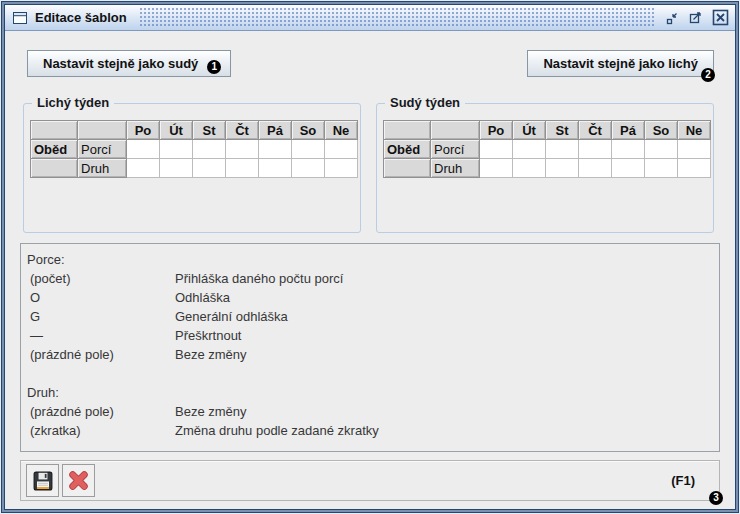 This screenshot has height=514, width=740. Describe the element at coordinates (78, 480) in the screenshot. I see `red-cross-icon` at that location.